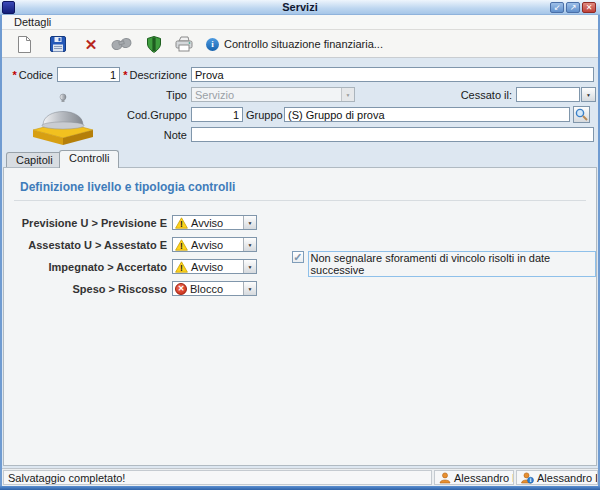 The height and width of the screenshot is (490, 600). Describe the element at coordinates (1, 252) in the screenshot. I see `window-border-left` at that location.